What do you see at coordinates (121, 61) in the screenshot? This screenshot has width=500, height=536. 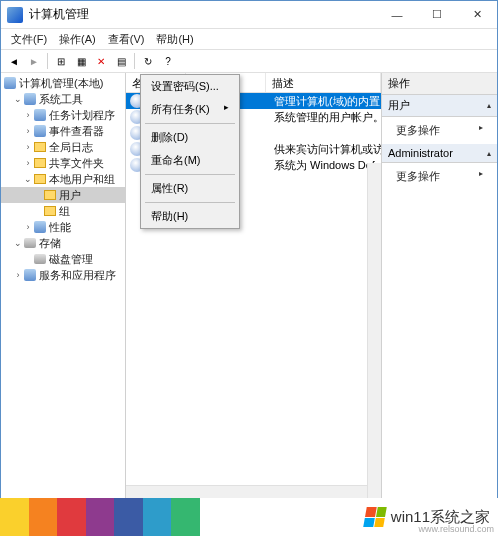 I see `export-button: ▤` at bounding box center [121, 61].